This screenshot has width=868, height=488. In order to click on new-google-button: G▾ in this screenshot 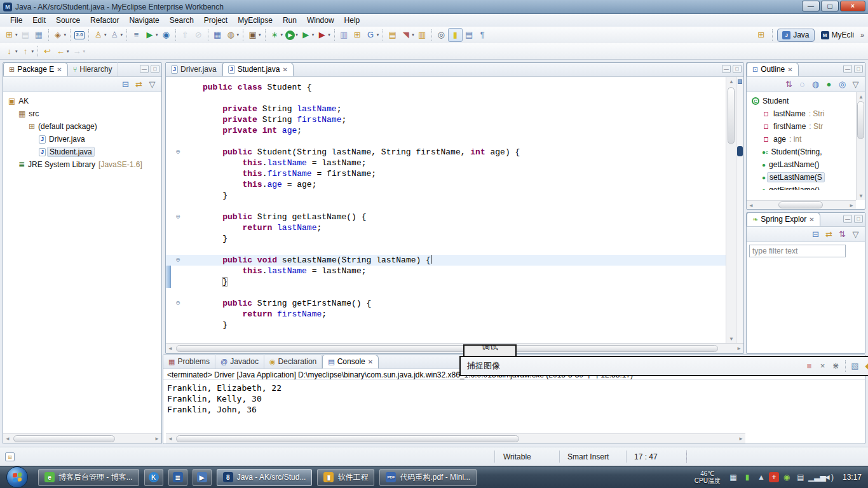, I will do `click(372, 35)`.